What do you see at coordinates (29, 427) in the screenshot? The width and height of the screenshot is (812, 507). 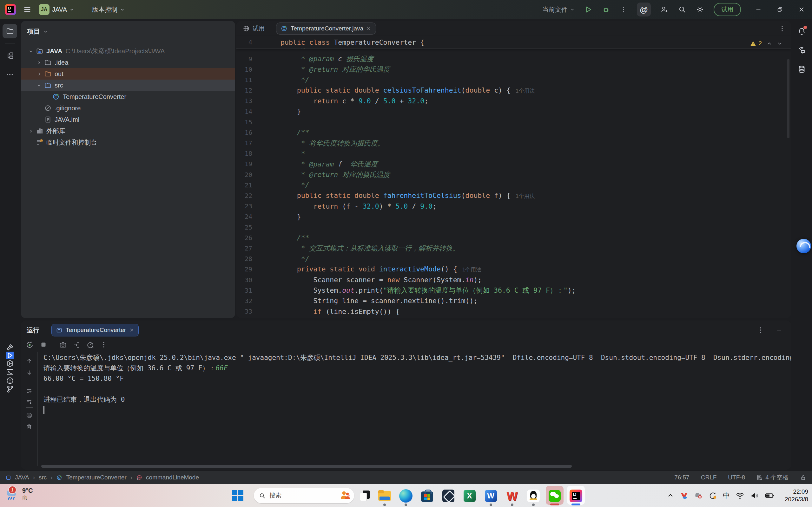 I see `clear-console-icon` at bounding box center [29, 427].